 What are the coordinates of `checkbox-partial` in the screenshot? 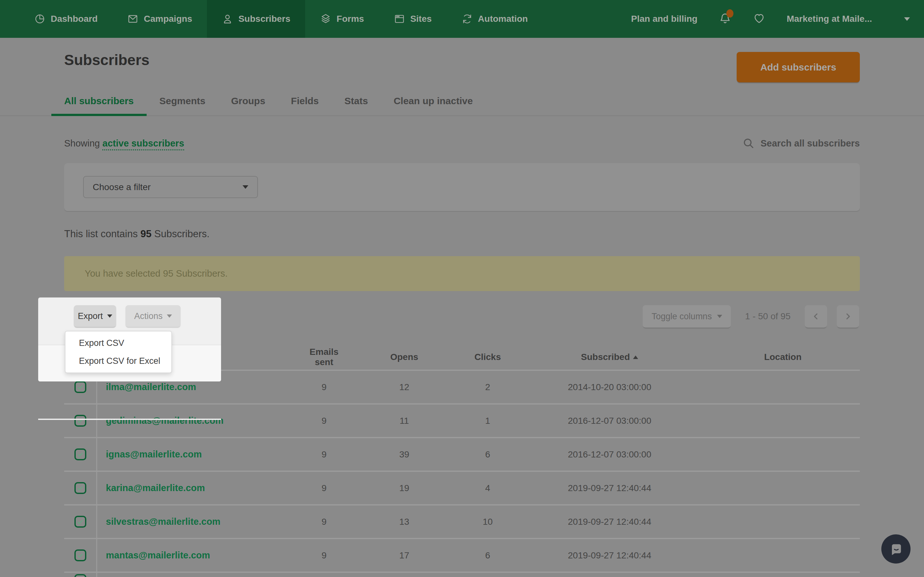 It's located at (80, 575).